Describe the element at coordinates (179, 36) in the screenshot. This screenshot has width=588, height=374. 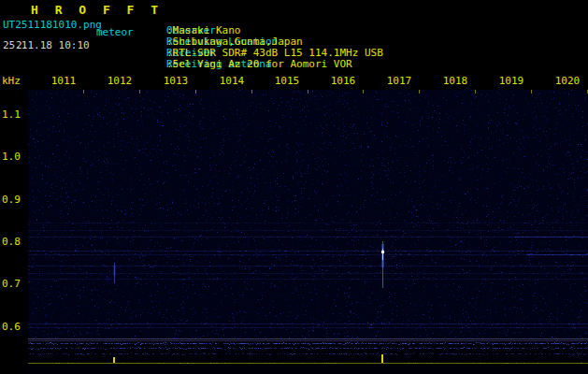
I see `station-info: Observer:Masaki Kano Receiving Location:…` at that location.